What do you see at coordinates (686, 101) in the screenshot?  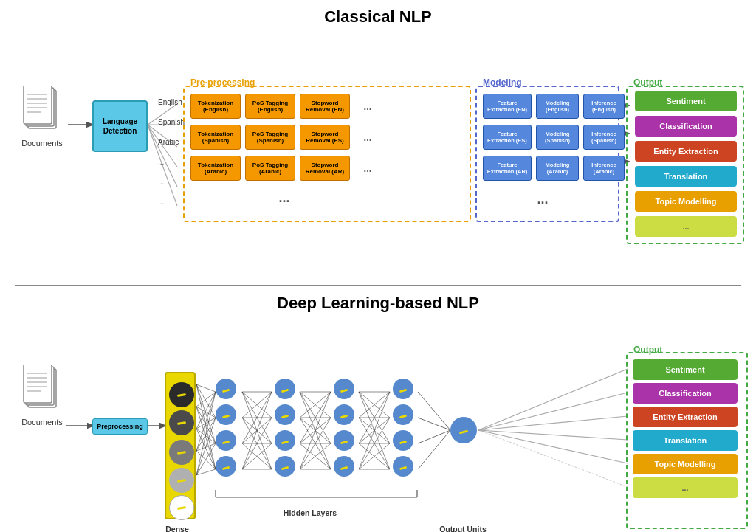 I see `out-sentiment-c: Sentiment` at bounding box center [686, 101].